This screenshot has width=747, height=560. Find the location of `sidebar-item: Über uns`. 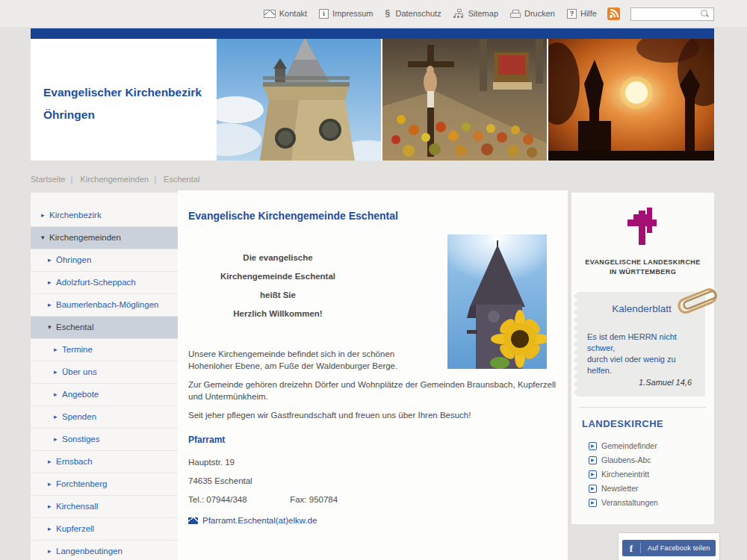

sidebar-item: Über uns is located at coordinates (105, 372).